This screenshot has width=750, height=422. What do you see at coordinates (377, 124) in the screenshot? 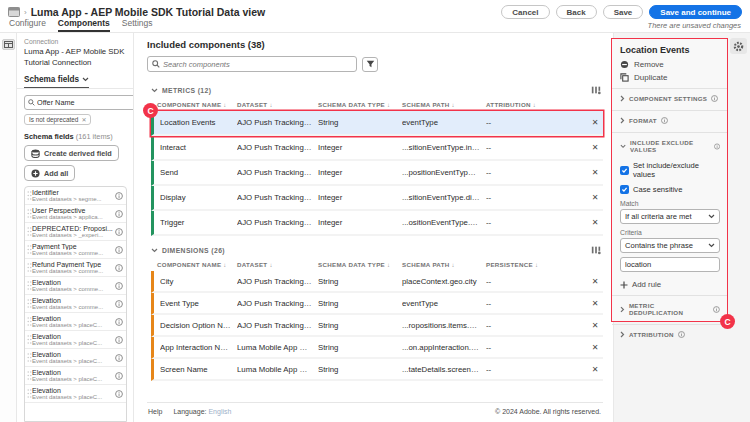
I see `component-row: Location EventsAJO Push Tracking Expe...…` at bounding box center [377, 124].